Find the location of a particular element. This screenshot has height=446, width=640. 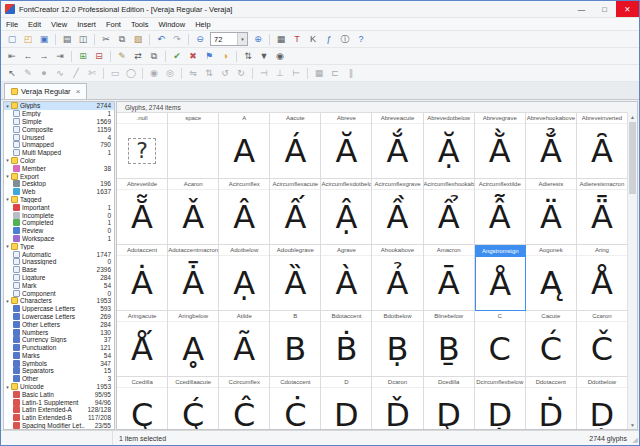

glyph-cell-bdotbelow: BdotbelowḄ is located at coordinates (398, 344).